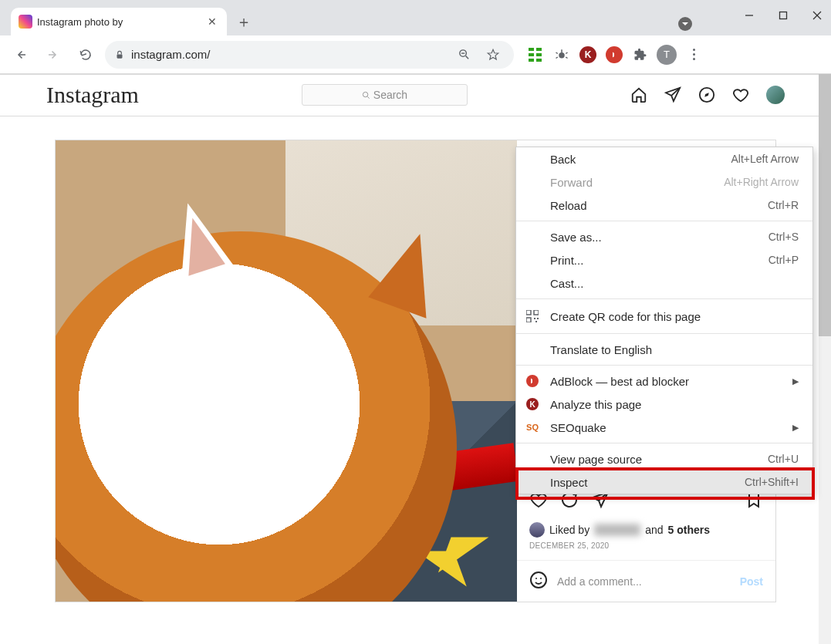 The width and height of the screenshot is (831, 644). I want to click on window-minimize-button, so click(749, 15).